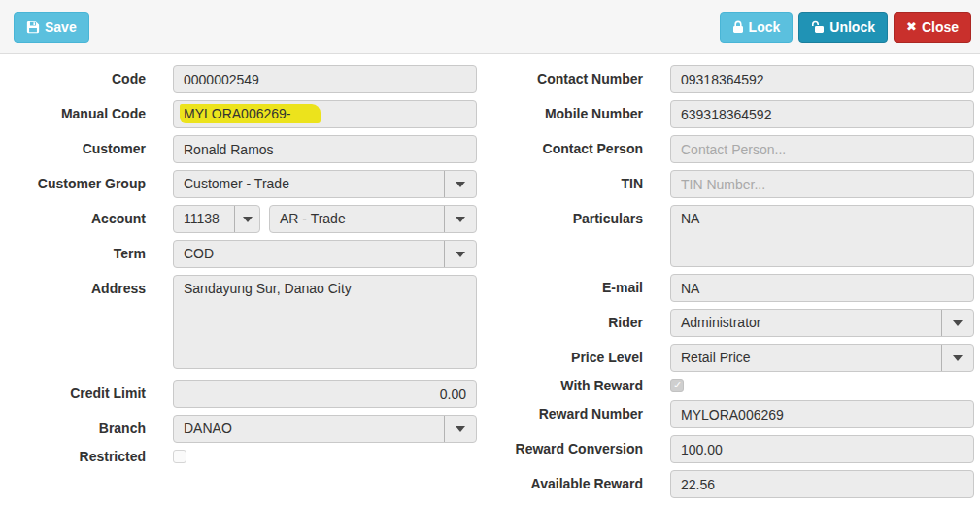 The image size is (980, 505). I want to click on restricted-checkbox, so click(180, 456).